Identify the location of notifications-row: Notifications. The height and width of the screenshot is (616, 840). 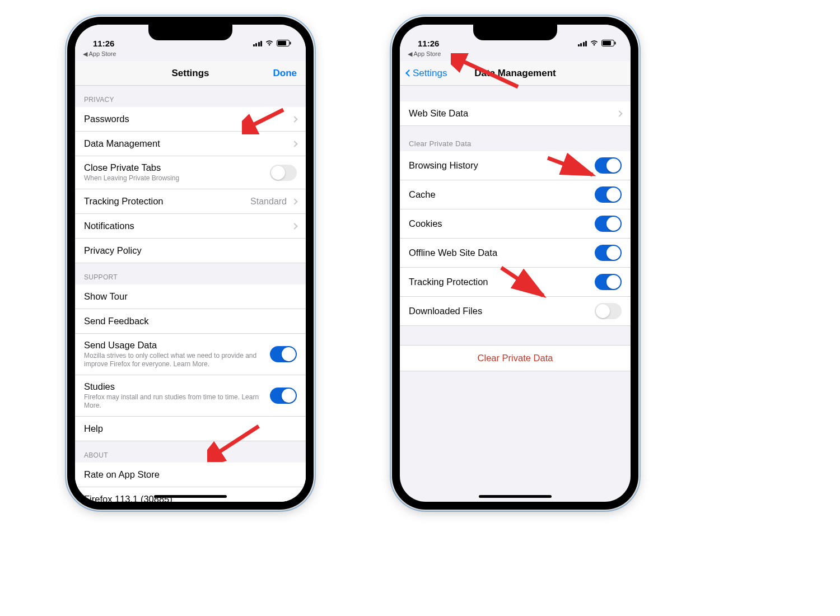
(190, 226).